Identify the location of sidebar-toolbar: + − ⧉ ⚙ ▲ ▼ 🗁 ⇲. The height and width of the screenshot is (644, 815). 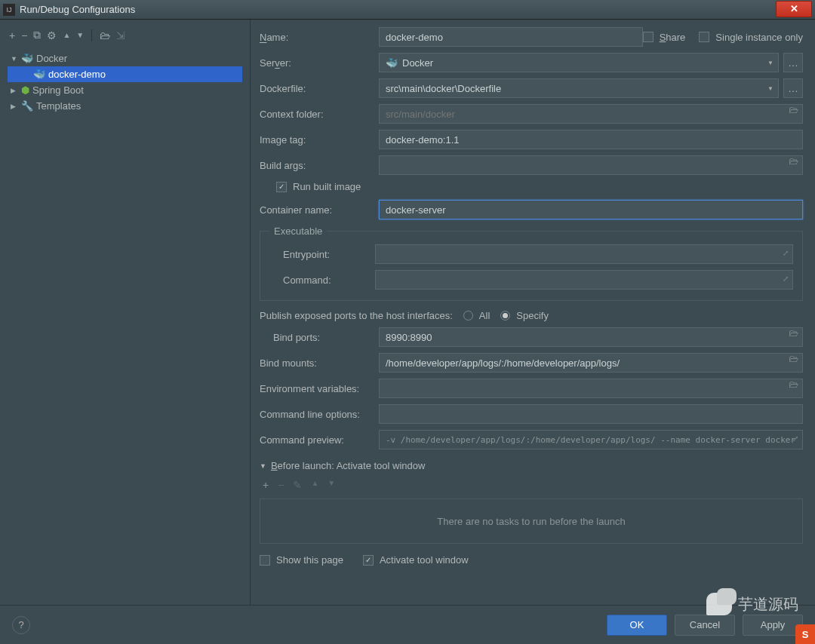
(125, 38).